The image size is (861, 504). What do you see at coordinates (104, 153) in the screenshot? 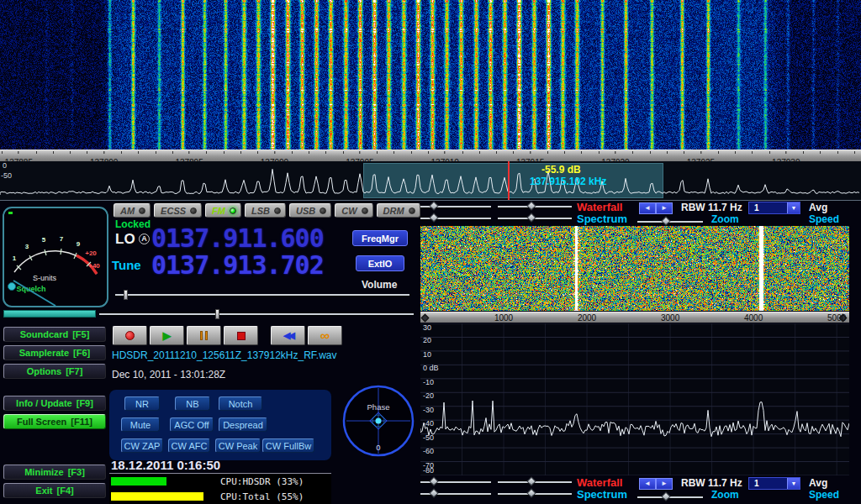
I see `tick-mark` at bounding box center [104, 153].